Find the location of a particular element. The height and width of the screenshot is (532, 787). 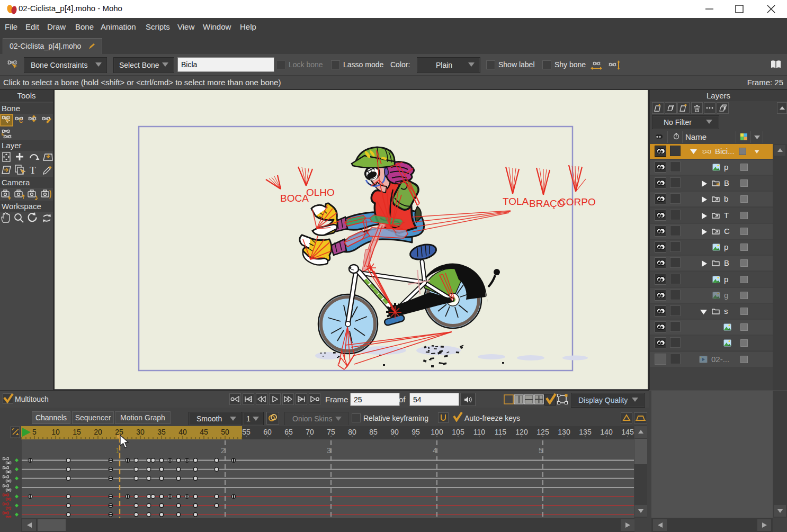

svg-text: 3 is located at coordinates (329, 450).